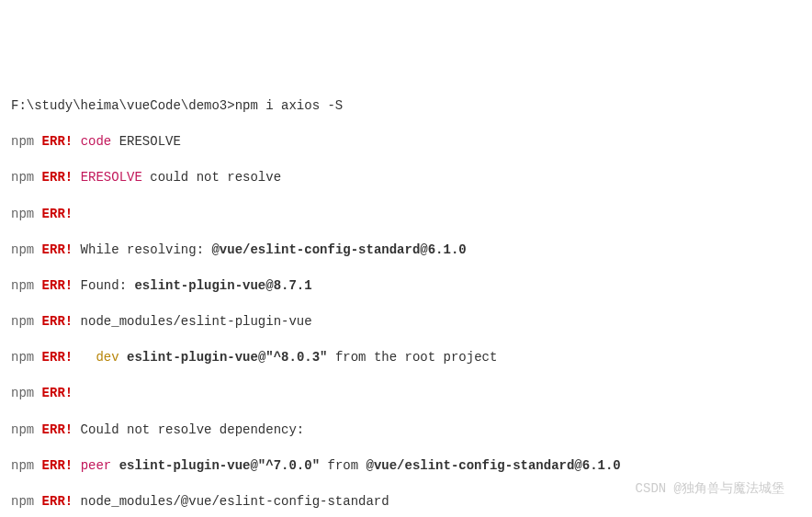 This screenshot has height=517, width=812. Describe the element at coordinates (406, 466) in the screenshot. I see `err-line: npm ERR! peer eslint-plugin-vue@"^7.0.0"…` at that location.